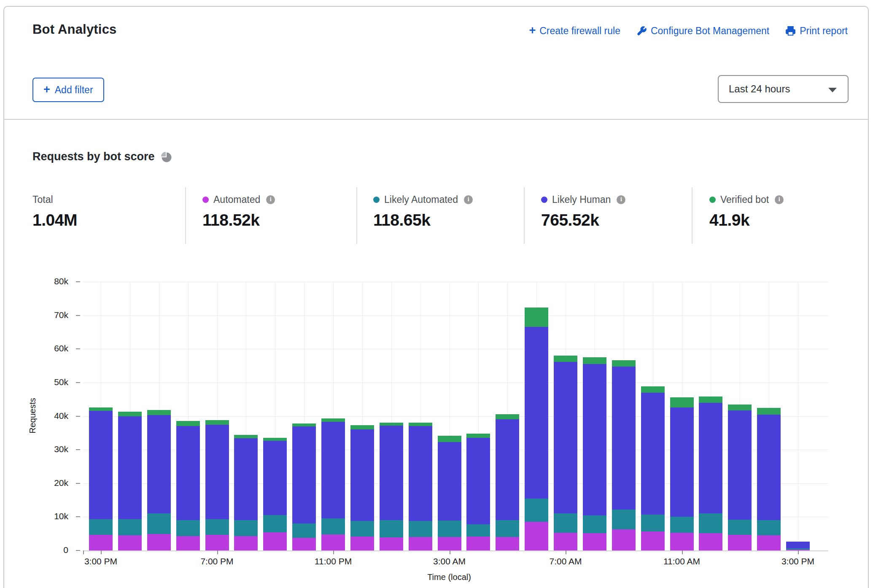  Describe the element at coordinates (798, 561) in the screenshot. I see `x-tick-label: 3:00 PM` at that location.